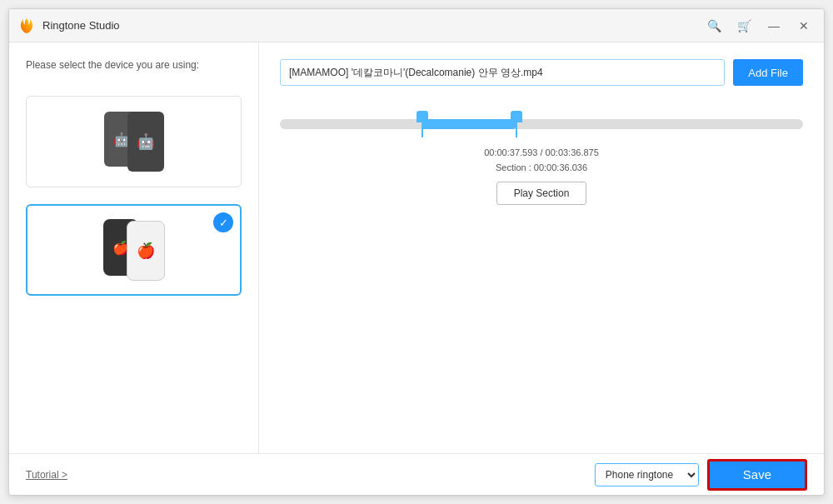  Describe the element at coordinates (146, 142) in the screenshot. I see `android-phone-front: 🤖` at that location.